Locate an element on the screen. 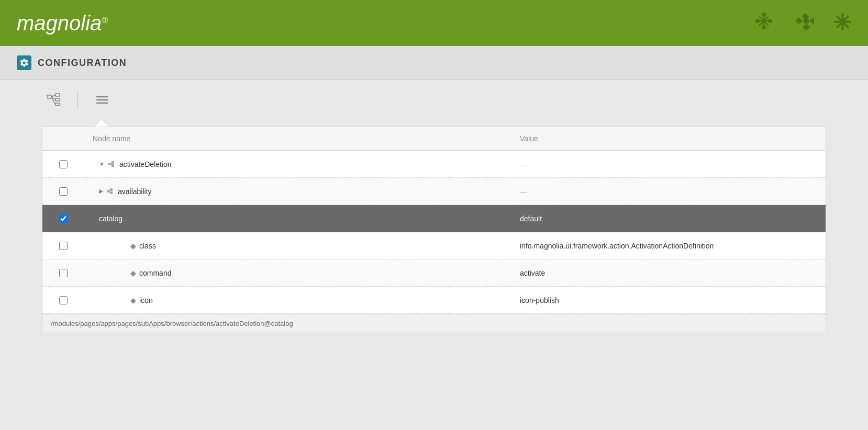 The width and height of the screenshot is (868, 430). row-checkbox-availability is located at coordinates (63, 191).